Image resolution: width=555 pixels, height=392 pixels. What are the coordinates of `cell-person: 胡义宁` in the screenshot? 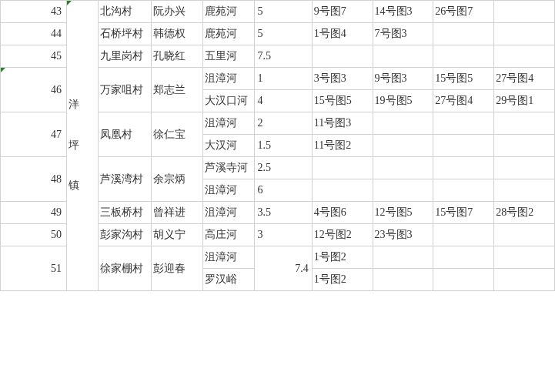 It's located at (177, 236).